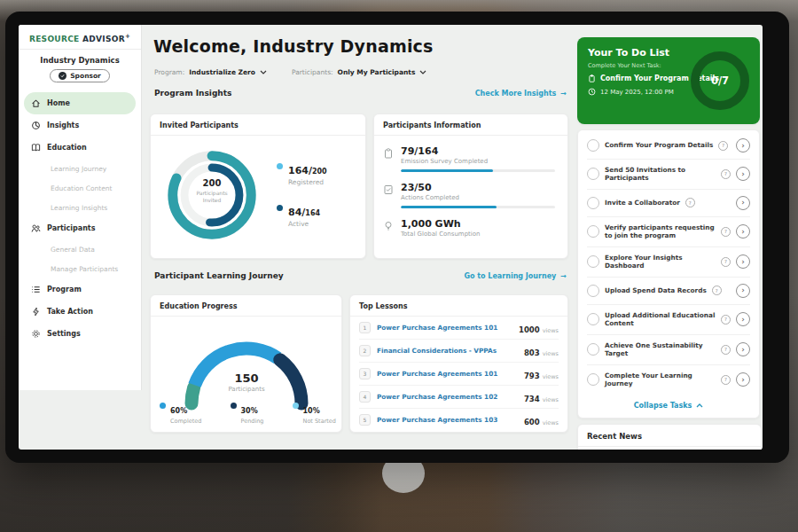 This screenshot has height=532, width=798. Describe the element at coordinates (669, 175) in the screenshot. I see `task-row: Send 50 Invitations to Participants ? ›` at that location.